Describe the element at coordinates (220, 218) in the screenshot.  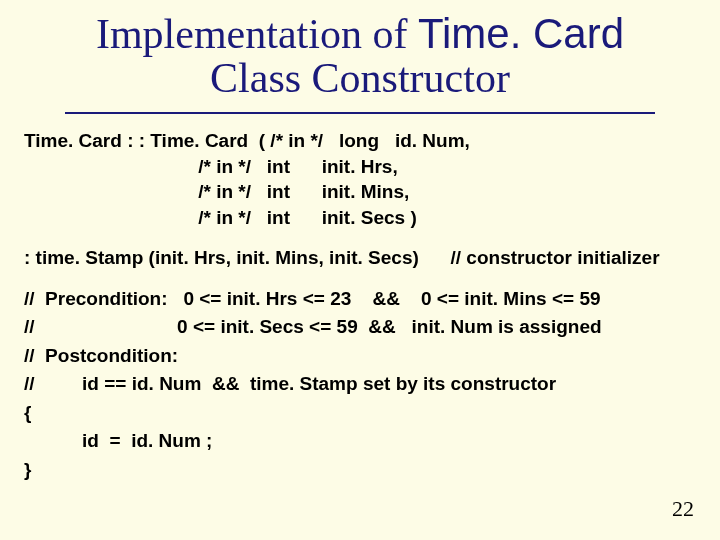
I see `sig-line-4: /* in */ int init. Secs )` at that location.